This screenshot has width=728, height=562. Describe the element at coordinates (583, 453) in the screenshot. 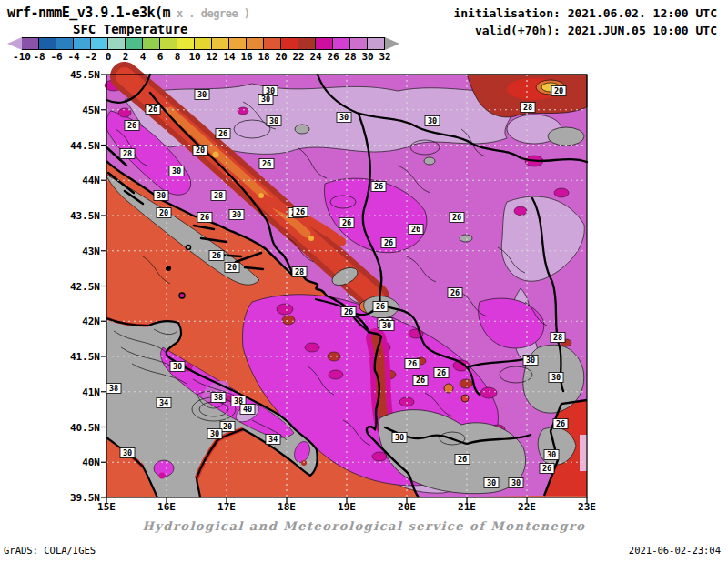

I see `coastal-pink-strip` at that location.